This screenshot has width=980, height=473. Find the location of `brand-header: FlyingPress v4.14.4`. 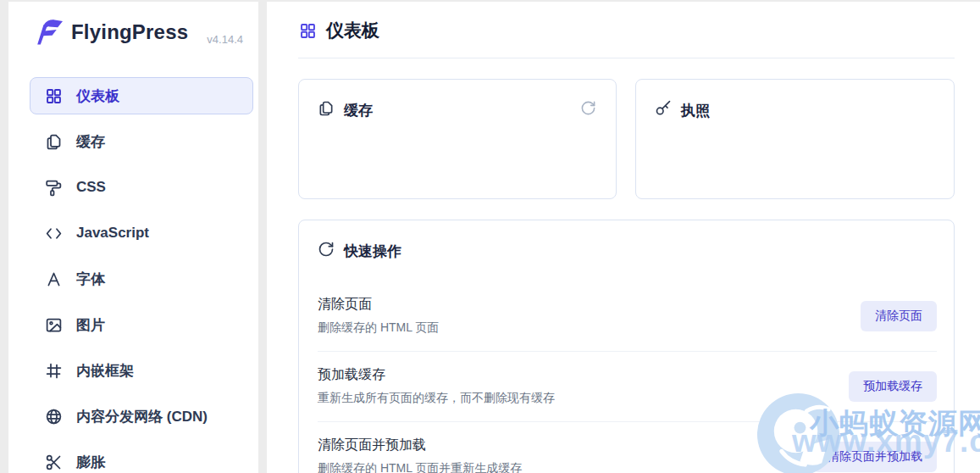

brand-header: FlyingPress v4.14.4 is located at coordinates (134, 31).